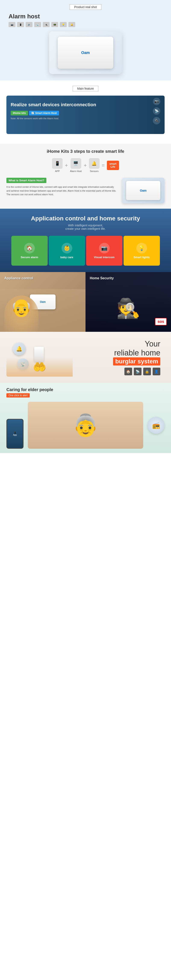 The width and height of the screenshot is (171, 980). Describe the element at coordinates (76, 164) in the screenshot. I see `step-alarm-icon: 🖥️` at that location.